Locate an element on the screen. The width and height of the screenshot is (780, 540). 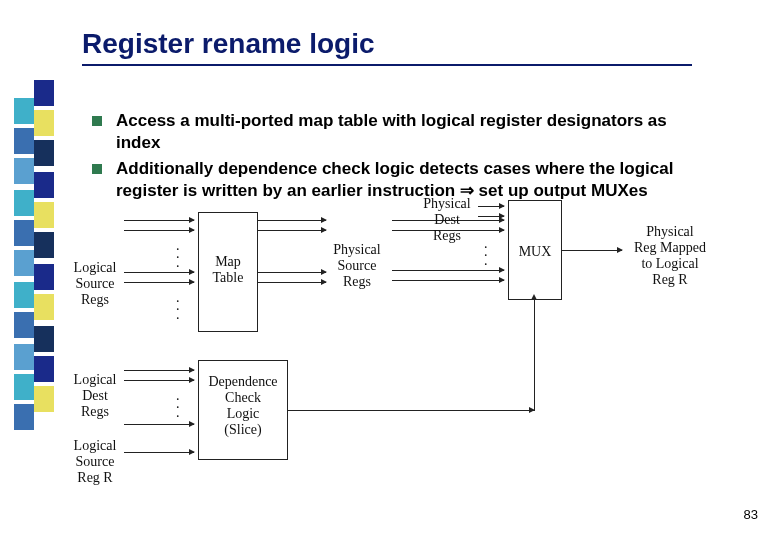
bullet-text: Access a multi-ported map table with log… is located at coordinates (414, 132).